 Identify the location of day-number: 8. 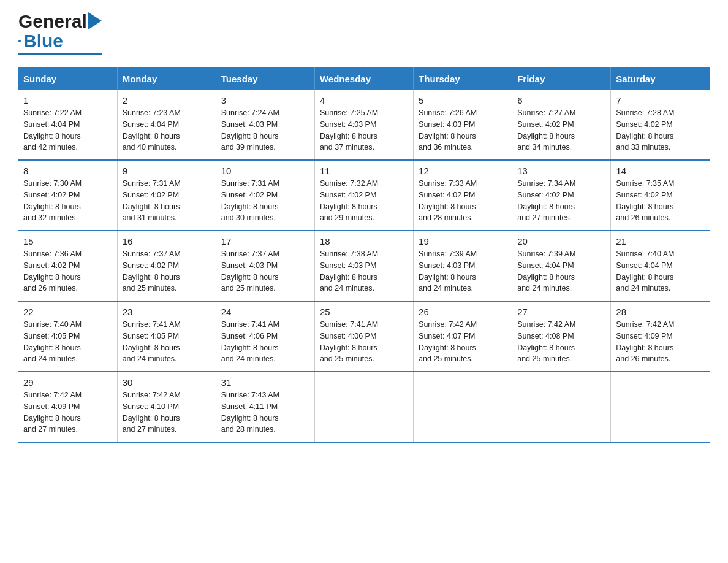
(67, 170).